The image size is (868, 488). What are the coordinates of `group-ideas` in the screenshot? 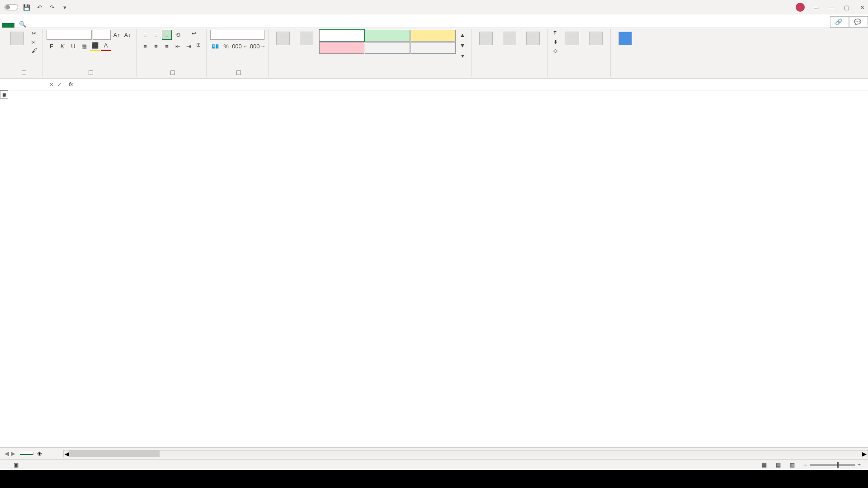 It's located at (625, 53).